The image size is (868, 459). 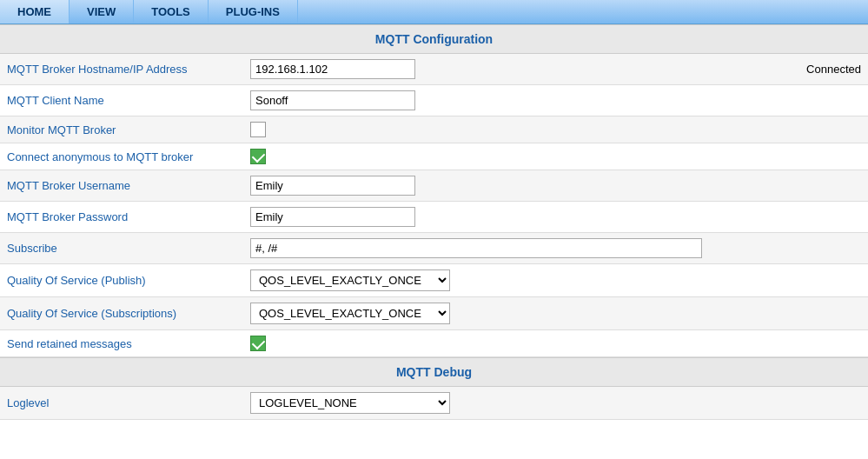 I want to click on field-label: MQTT Client Name, so click(x=122, y=101).